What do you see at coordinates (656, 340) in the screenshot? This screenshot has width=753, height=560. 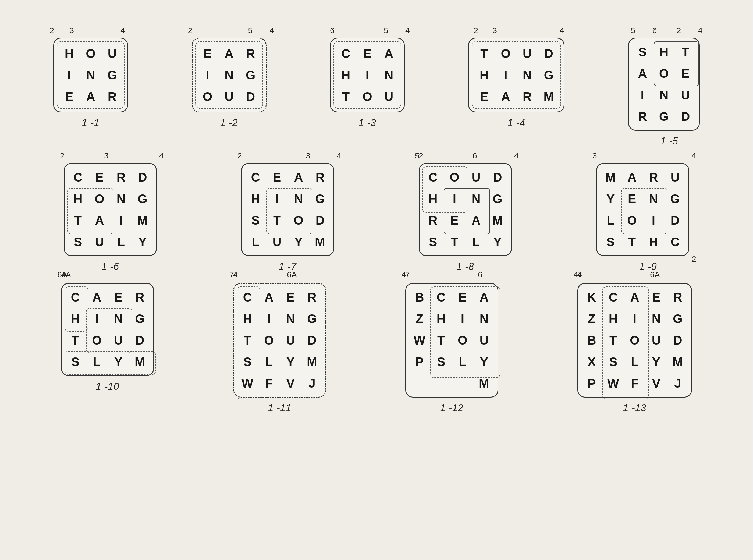 I see `cell: U` at bounding box center [656, 340].